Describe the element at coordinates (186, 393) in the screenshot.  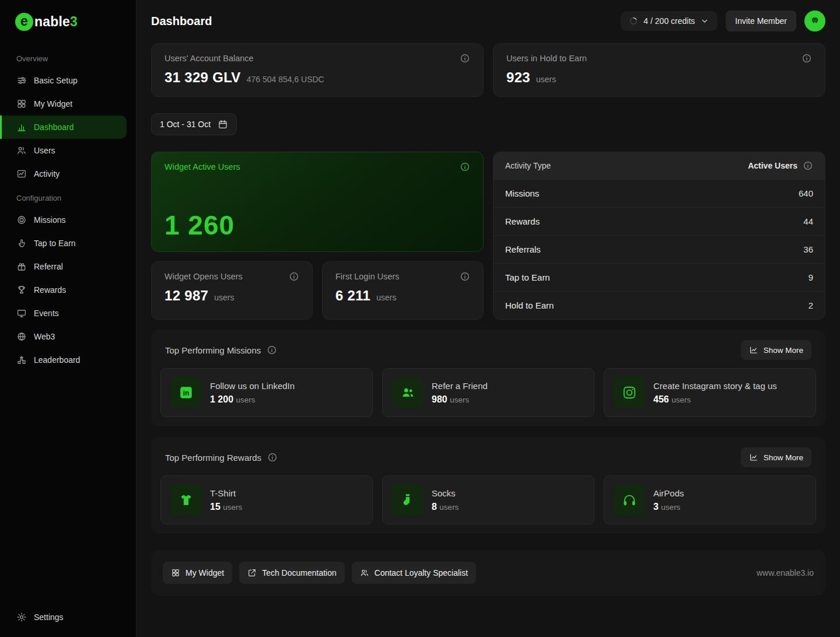
I see `icon-tile: in` at that location.